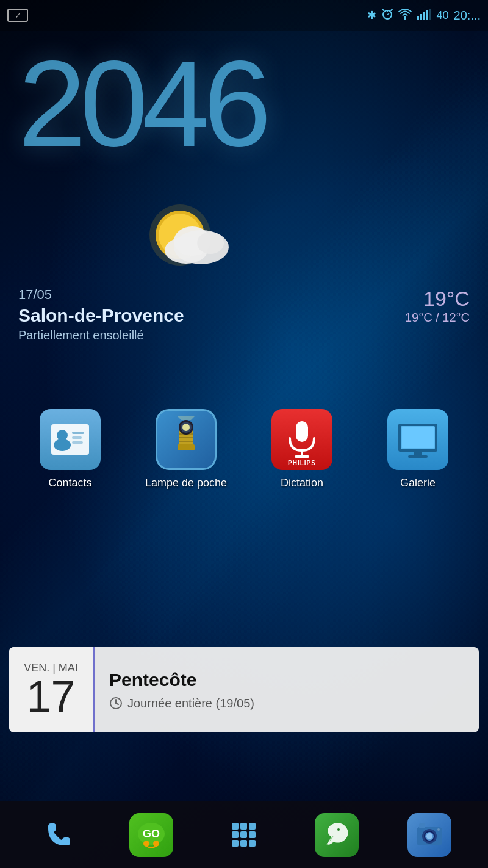  Describe the element at coordinates (424, 16) in the screenshot. I see `status-right: ✱` at that location.